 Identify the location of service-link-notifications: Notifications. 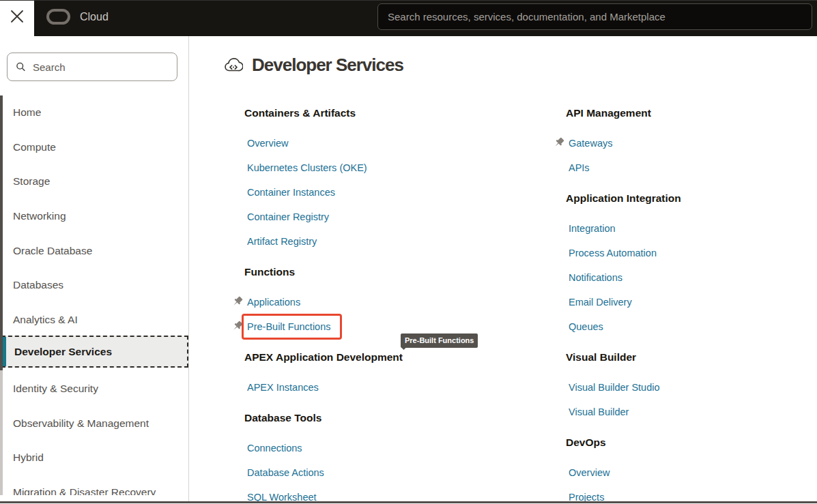
(595, 278).